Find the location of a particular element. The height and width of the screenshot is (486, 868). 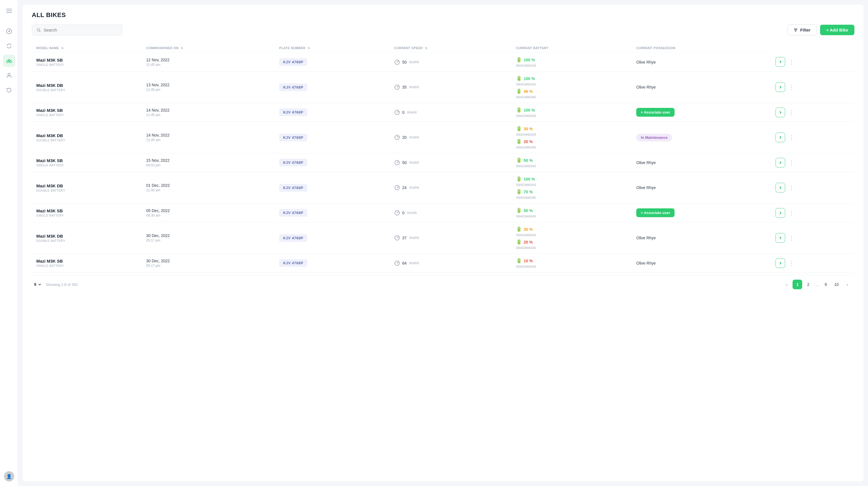

cell-model-3: Mazi M3K DB DOUBLE BATTERY is located at coordinates (87, 138).